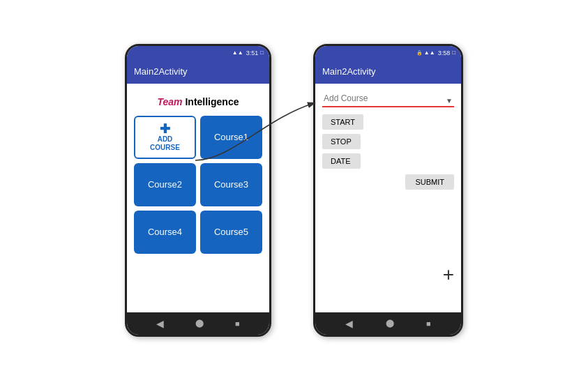 This screenshot has width=588, height=380. What do you see at coordinates (232, 231) in the screenshot?
I see `course5-label: Course5` at bounding box center [232, 231].